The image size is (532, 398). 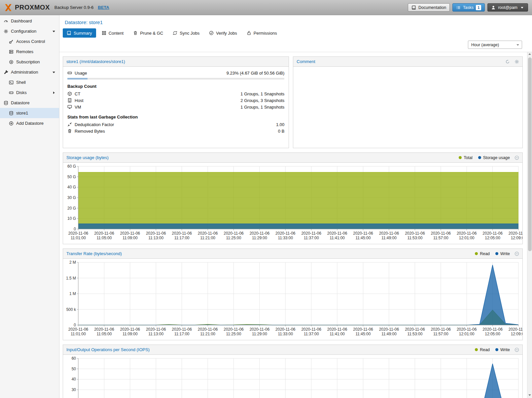 I want to click on svg-text: 11:21:00, so click(x=208, y=334).